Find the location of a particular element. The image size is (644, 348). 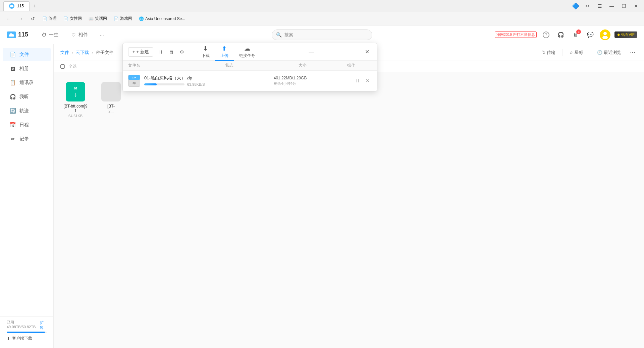

panel-pause-button: ⏸ is located at coordinates (161, 52).